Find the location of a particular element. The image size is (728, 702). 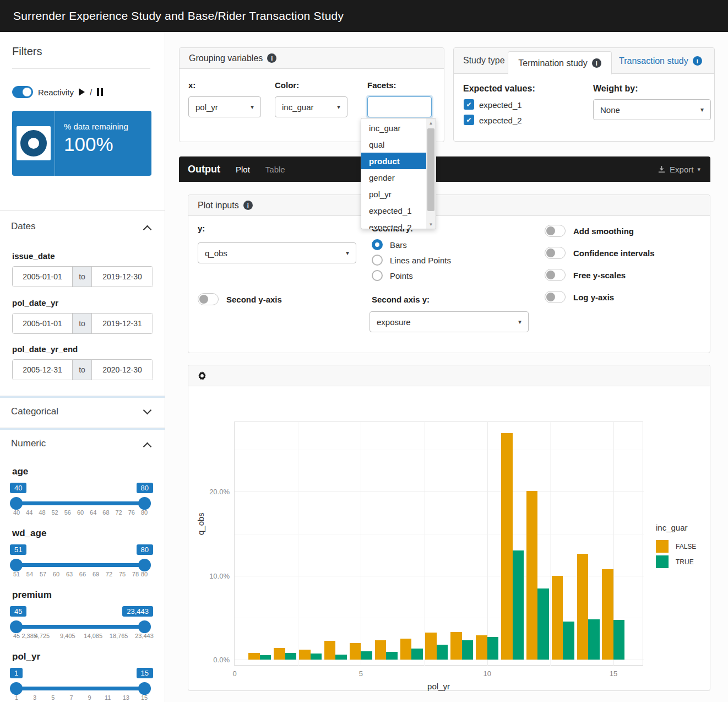

facets-option-product: product is located at coordinates (394, 161).